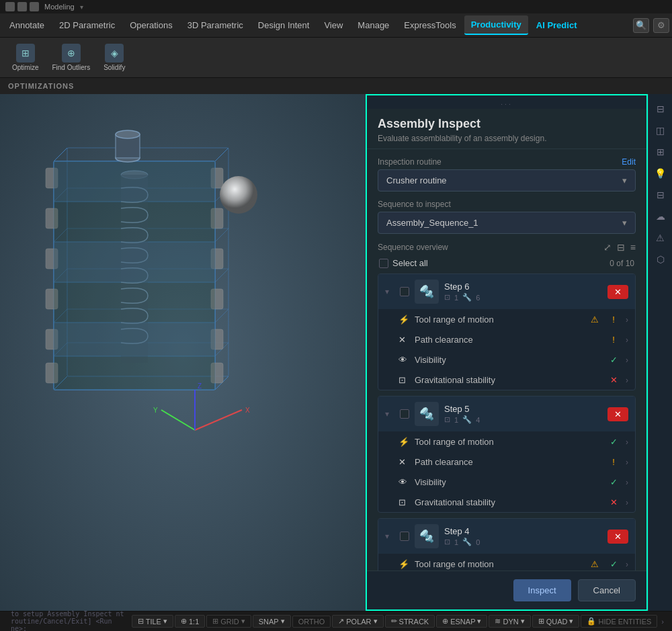 Image resolution: width=672 pixels, height=631 pixels. What do you see at coordinates (26, 53) in the screenshot?
I see `optimize-icon: ⊞` at bounding box center [26, 53].